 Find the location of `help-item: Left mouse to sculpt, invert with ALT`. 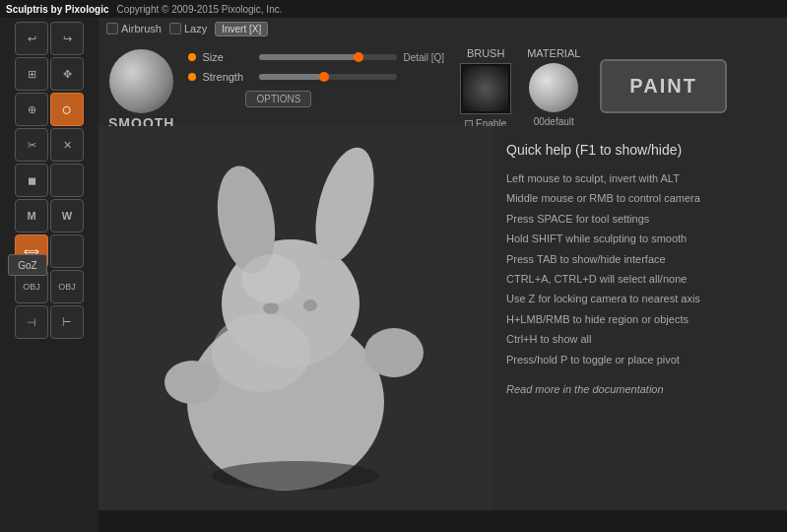

help-item: Left mouse to sculpt, invert with ALT is located at coordinates (640, 179).